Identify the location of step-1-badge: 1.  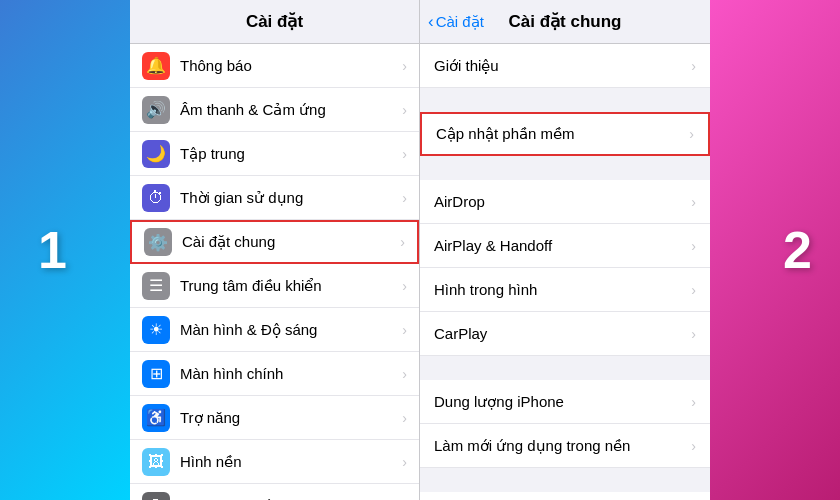
(52, 250).